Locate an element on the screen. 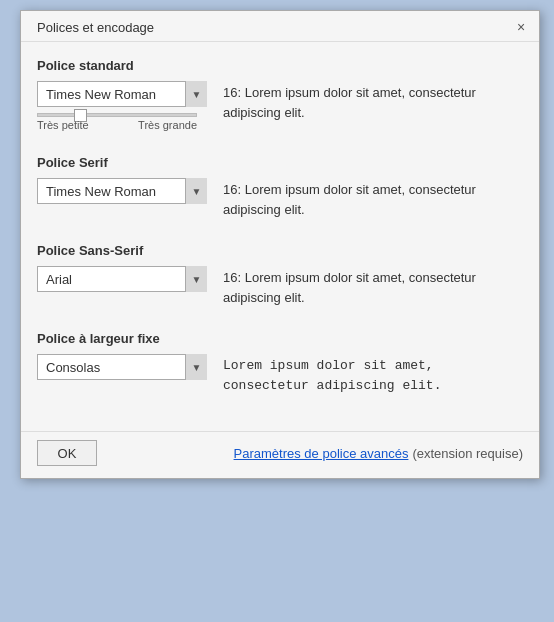 The width and height of the screenshot is (554, 622). font-select-sans-serif: Arial is located at coordinates (122, 279).